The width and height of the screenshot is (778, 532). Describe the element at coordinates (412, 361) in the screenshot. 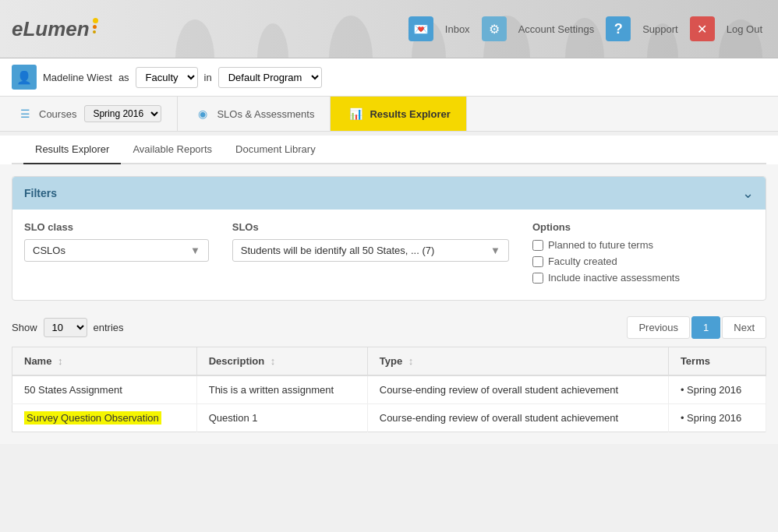

I see `type-sort-icon: ↕` at that location.